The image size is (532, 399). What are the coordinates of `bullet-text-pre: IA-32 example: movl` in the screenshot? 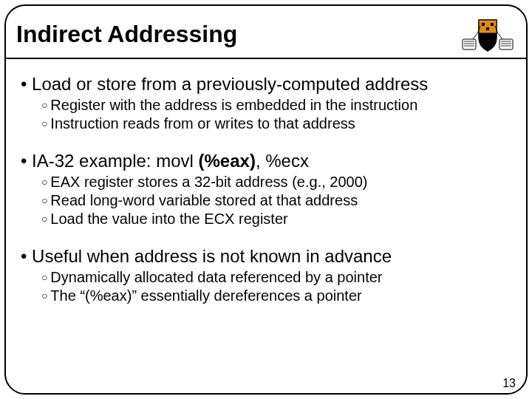 It's located at (115, 161).